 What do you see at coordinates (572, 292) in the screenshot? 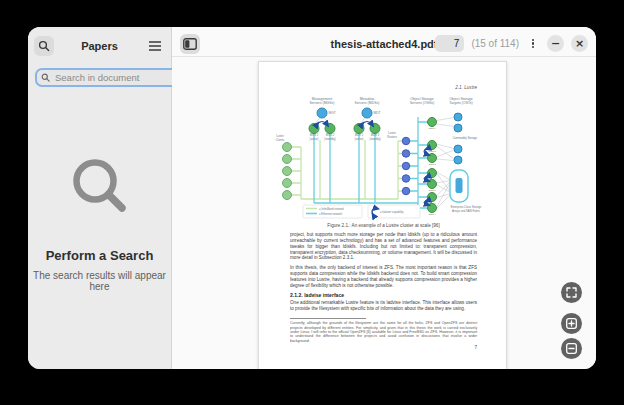
I see `fit-page-button` at bounding box center [572, 292].